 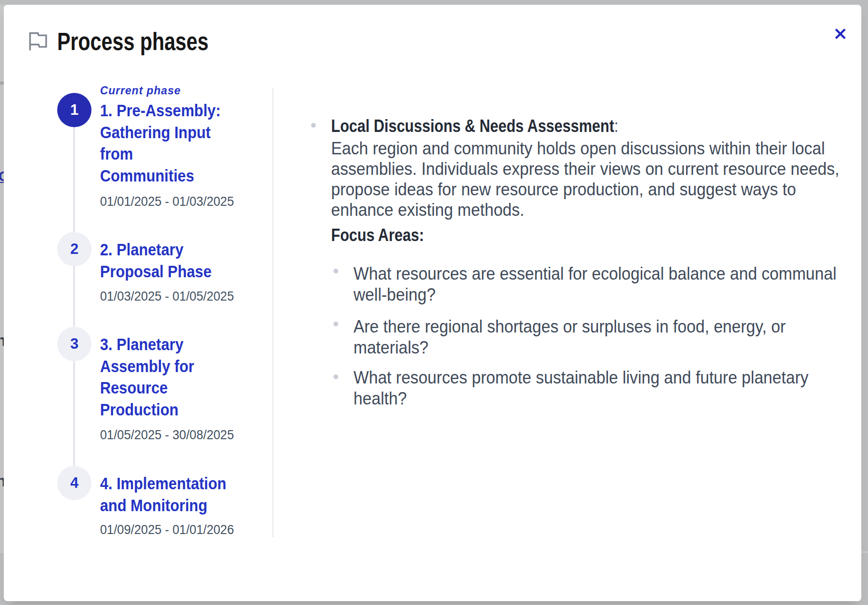 What do you see at coordinates (133, 42) in the screenshot?
I see `modal-title: Process phases` at bounding box center [133, 42].